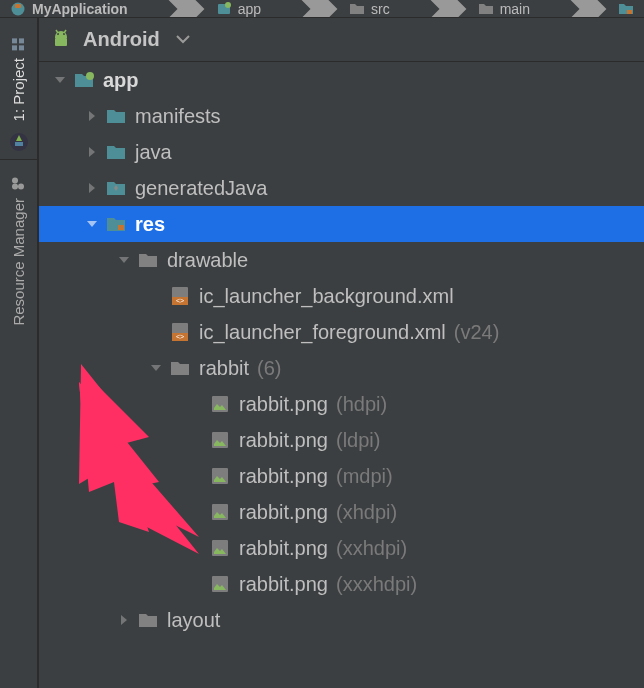 The width and height of the screenshot is (644, 688). Describe the element at coordinates (370, 9) in the screenshot. I see `crumb-src: src` at that location.